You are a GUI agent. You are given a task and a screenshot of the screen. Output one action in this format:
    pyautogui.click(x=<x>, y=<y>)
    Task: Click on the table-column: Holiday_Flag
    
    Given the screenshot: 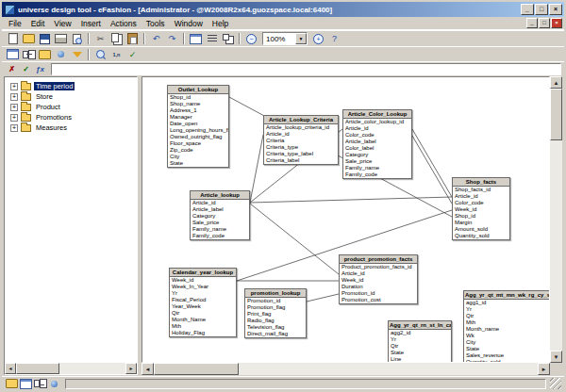 What is the action you would take?
    pyautogui.click(x=203, y=334)
    